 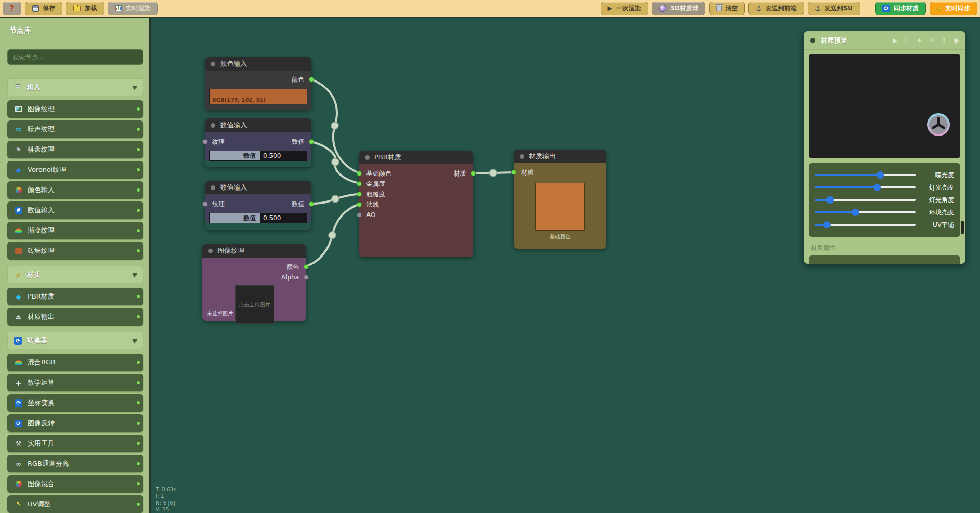 I want to click on input-port-normal, so click(x=359, y=205).